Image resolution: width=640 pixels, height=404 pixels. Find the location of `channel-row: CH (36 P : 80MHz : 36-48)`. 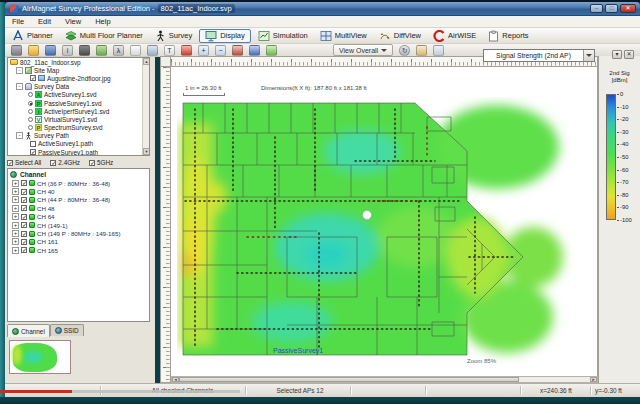

channel-row: CH (36 P : 80MHz : 36-48) is located at coordinates (78, 183).